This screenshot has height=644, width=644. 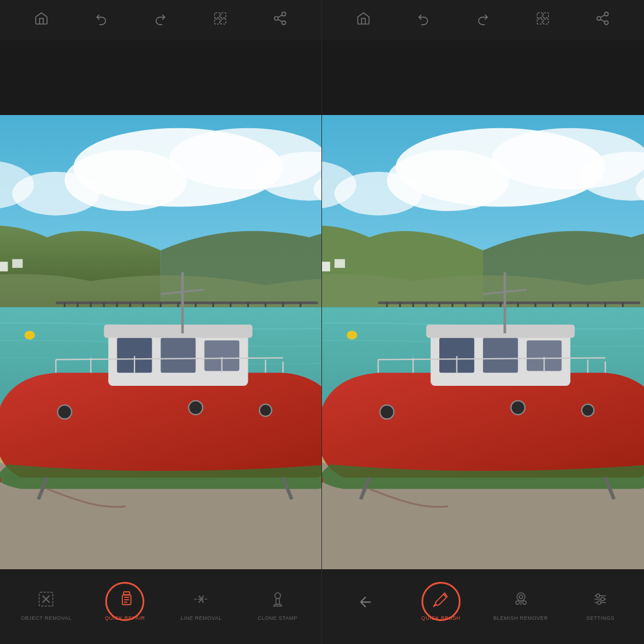 What do you see at coordinates (441, 604) in the screenshot?
I see `tool-quick-brush: QUICK BRUSH` at bounding box center [441, 604].